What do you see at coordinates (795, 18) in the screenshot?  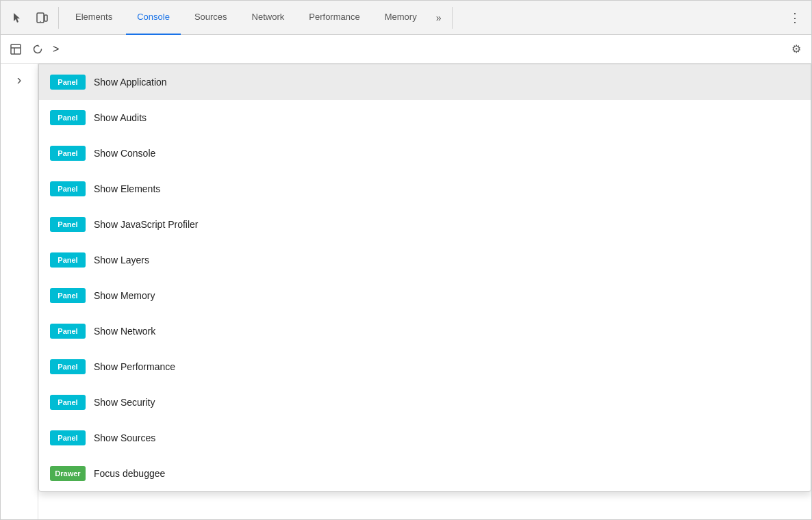 I see `kebab-menu-button: ⋮` at bounding box center [795, 18].